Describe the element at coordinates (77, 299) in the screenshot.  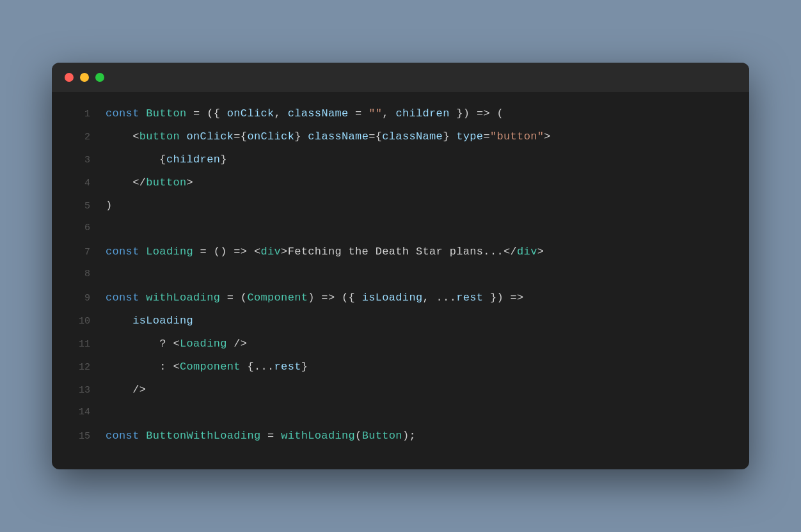
I see `line-number: 9` at that location.